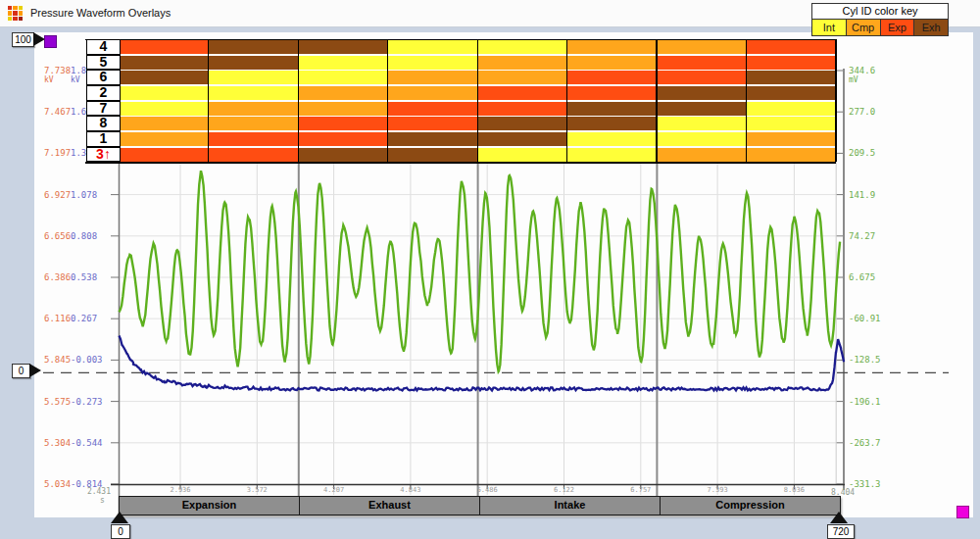  I want to click on stroke-cell-cyl1-seg2-E, so click(254, 139).